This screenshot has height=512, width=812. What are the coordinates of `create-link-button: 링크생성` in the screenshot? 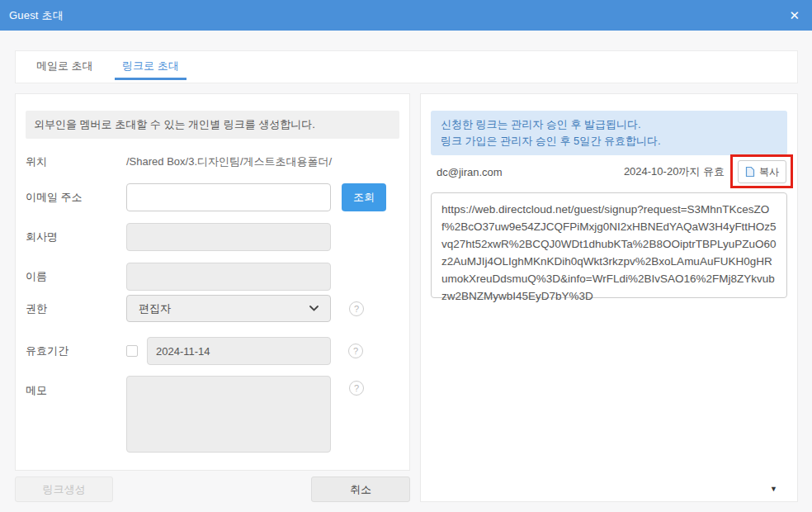 It's located at (64, 489).